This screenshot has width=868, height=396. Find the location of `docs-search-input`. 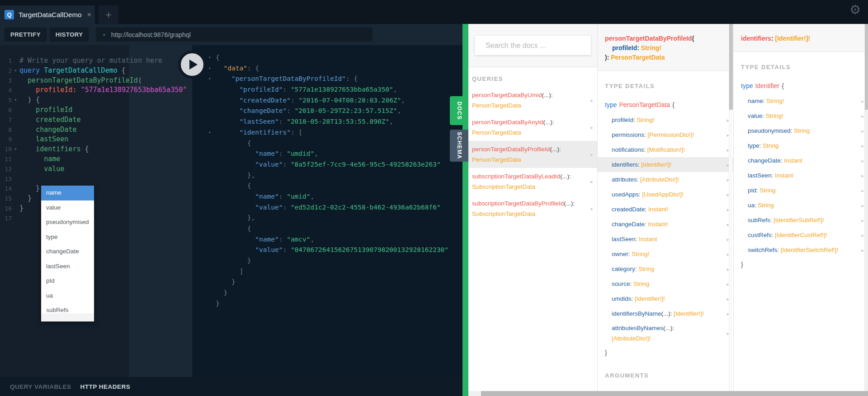

docs-search-input is located at coordinates (533, 45).